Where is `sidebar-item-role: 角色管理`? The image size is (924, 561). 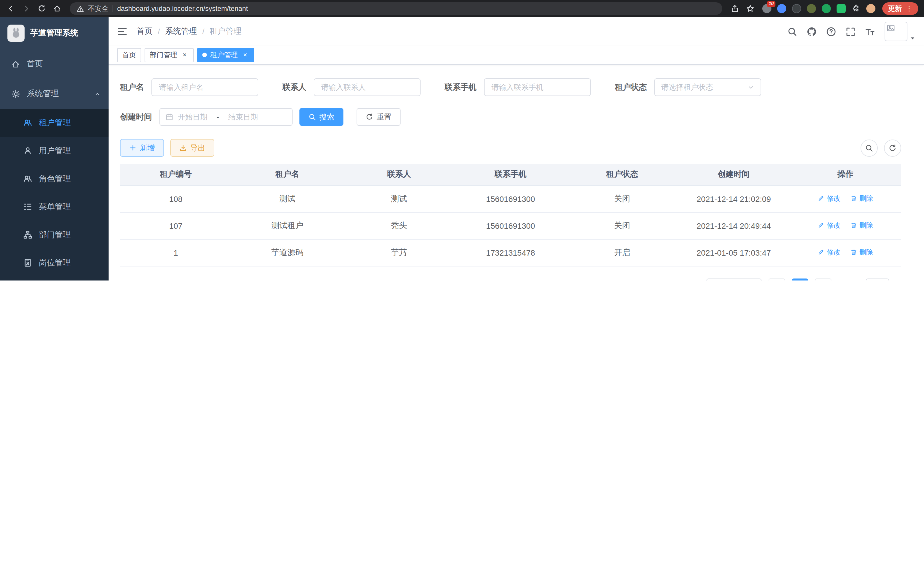 sidebar-item-role: 角色管理 is located at coordinates (54, 179).